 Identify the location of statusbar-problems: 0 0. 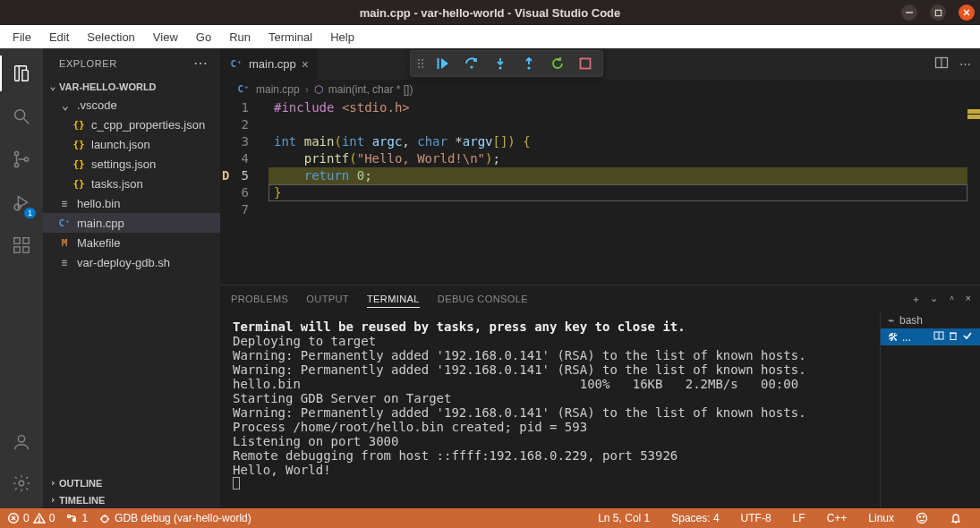
(30, 518).